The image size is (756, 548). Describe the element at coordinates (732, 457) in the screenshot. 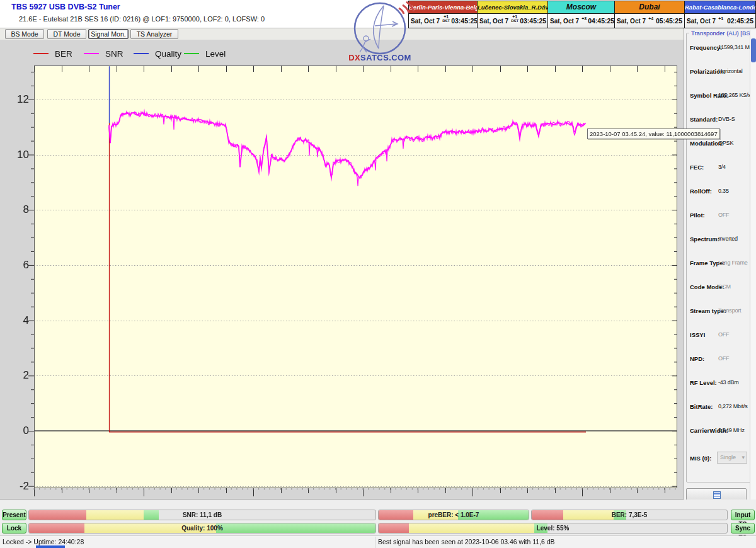

I see `mis-dropdown: Single ▾` at that location.